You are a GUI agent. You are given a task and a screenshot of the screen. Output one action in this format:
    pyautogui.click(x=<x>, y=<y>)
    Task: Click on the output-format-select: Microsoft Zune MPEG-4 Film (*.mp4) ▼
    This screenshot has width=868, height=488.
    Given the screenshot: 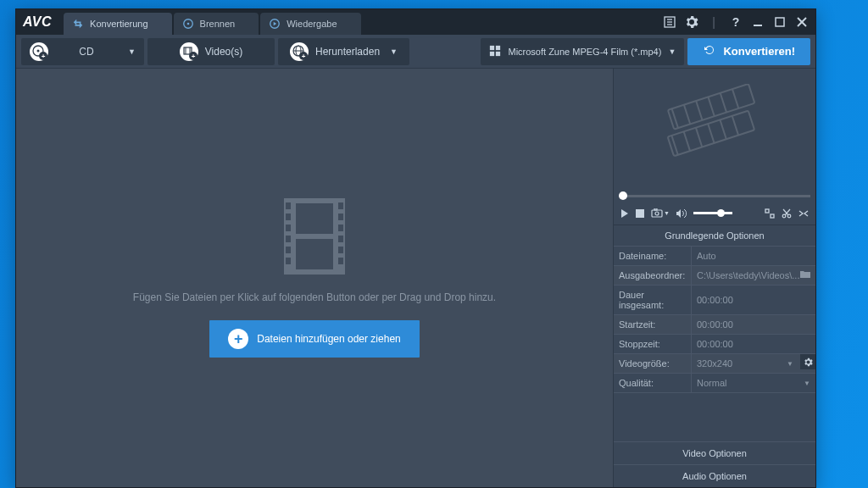 What is the action you would take?
    pyautogui.click(x=582, y=52)
    